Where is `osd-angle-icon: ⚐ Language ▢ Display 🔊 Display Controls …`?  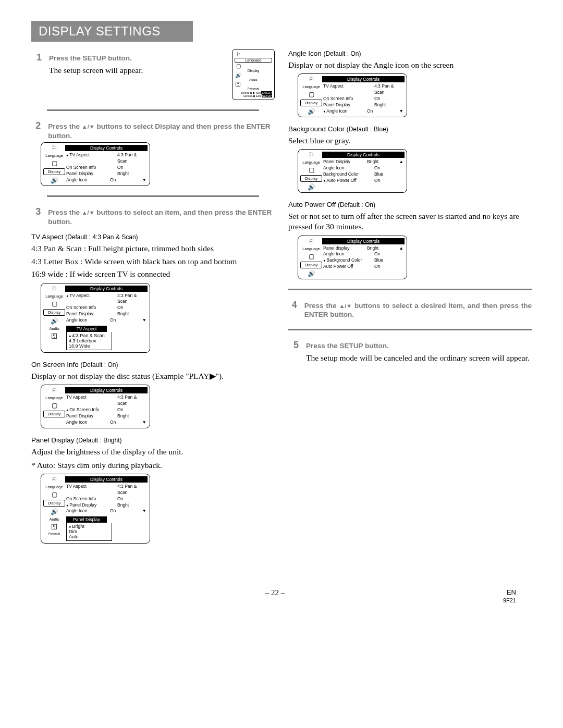
osd-angle-icon: ⚐ Language ▢ Display 🔊 Display Controls … is located at coordinates (352, 95).